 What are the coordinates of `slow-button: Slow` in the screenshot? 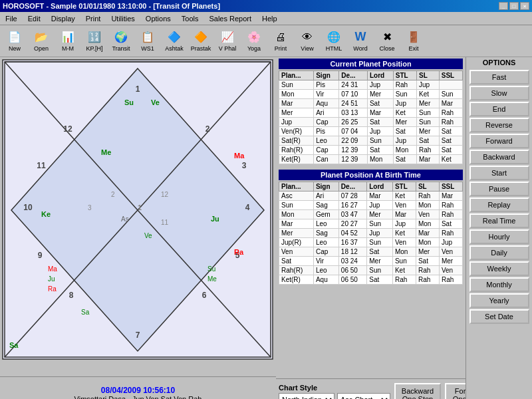 It's located at (499, 93).